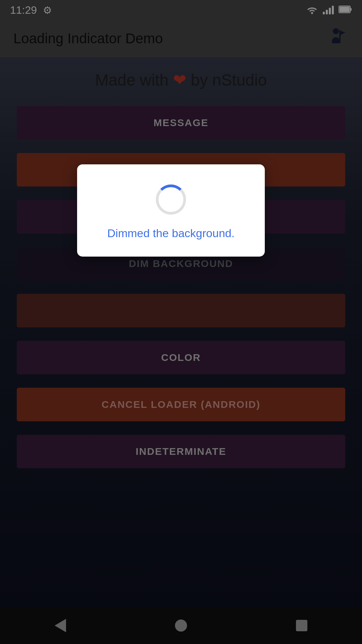 This screenshot has width=362, height=644. What do you see at coordinates (171, 200) in the screenshot?
I see `loading-spinner` at bounding box center [171, 200].